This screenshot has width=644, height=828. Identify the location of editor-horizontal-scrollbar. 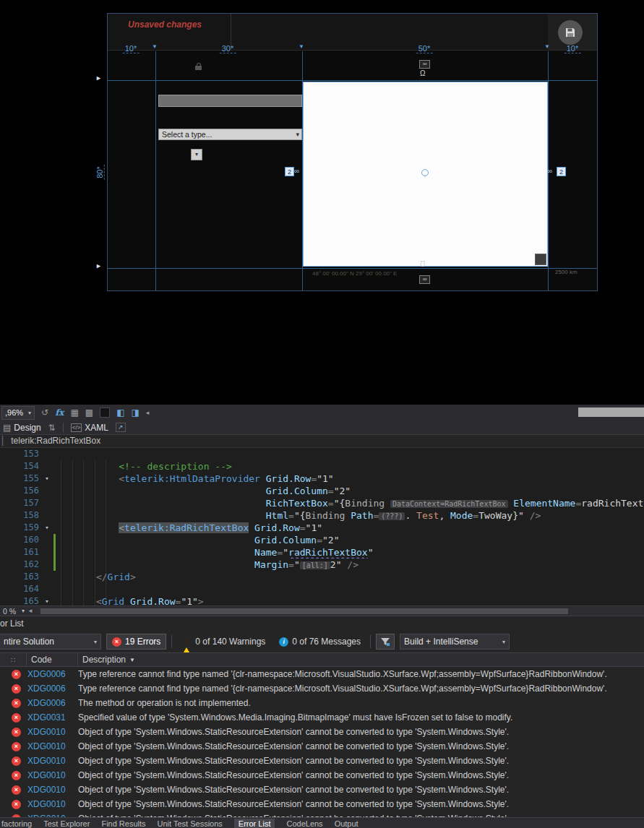
(340, 611).